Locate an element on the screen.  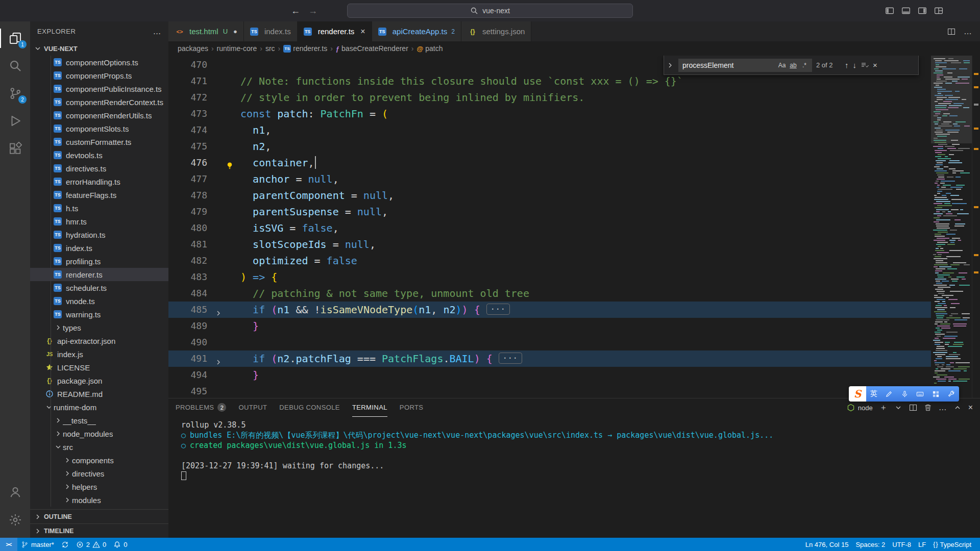
panel-tab-debug-console: DEBUG CONSOLE is located at coordinates (309, 408).